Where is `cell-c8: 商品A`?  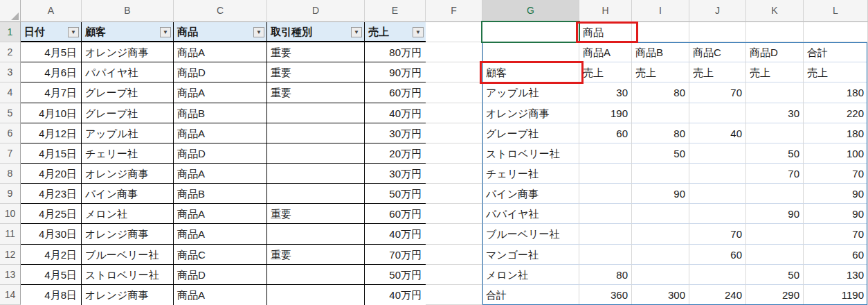 cell-c8: 商品A is located at coordinates (220, 173).